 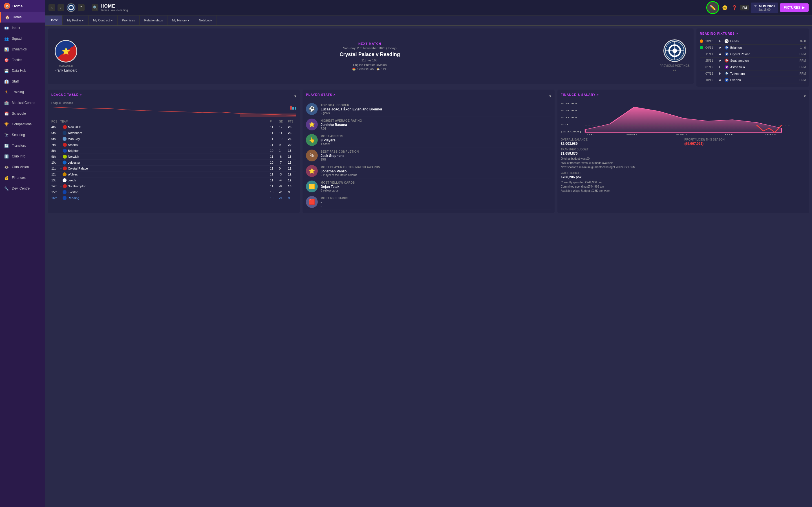 What do you see at coordinates (95, 8) in the screenshot?
I see `search-button: 🔍` at bounding box center [95, 8].